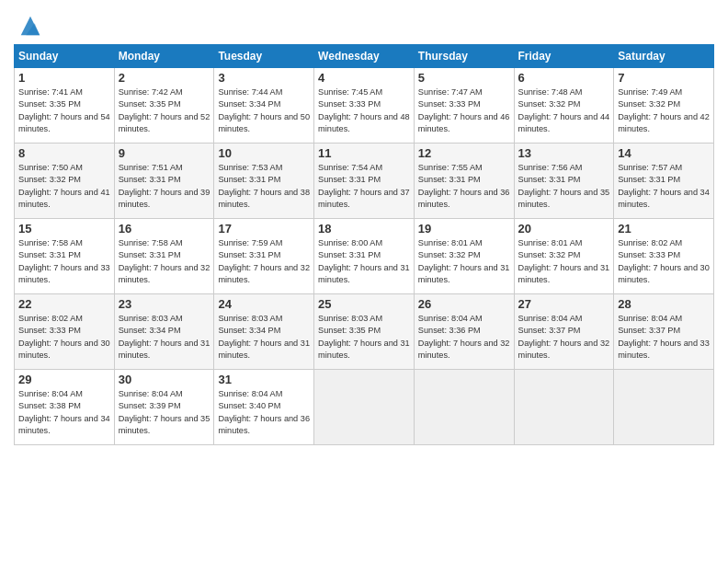 Image resolution: width=728 pixels, height=563 pixels. Describe the element at coordinates (364, 181) in the screenshot. I see `calendar-week-2: 8Sunrise: 7:50 AMSunset: 3:32 PMDaylight…` at that location.